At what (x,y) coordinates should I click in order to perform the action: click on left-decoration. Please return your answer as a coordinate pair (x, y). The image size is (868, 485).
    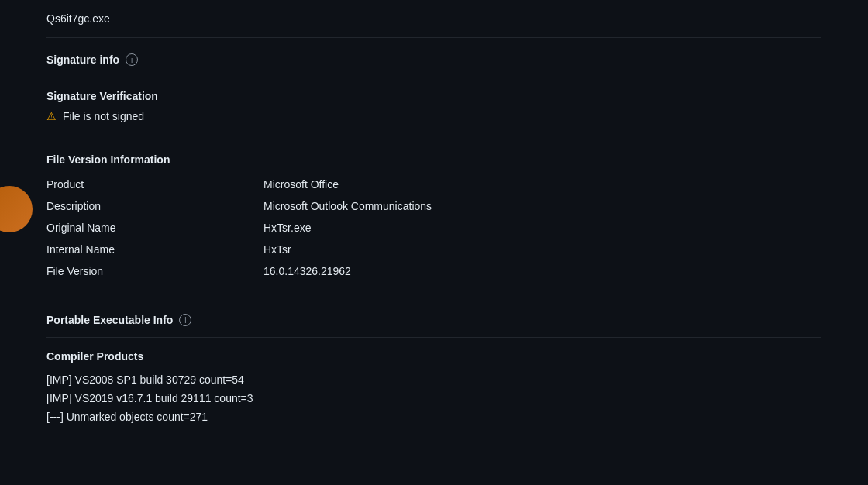
    Looking at the image, I should click on (16, 209).